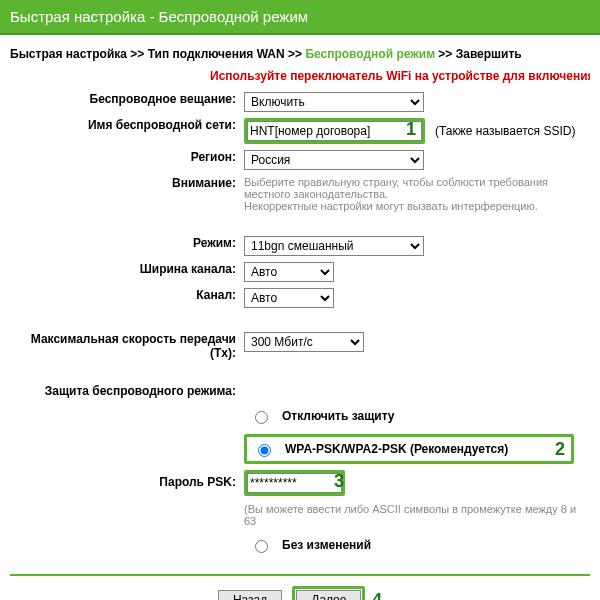 The width and height of the screenshot is (600, 600). What do you see at coordinates (300, 76) in the screenshot?
I see `wifi-switch-warning: Используйте переключатель WiFi на устрой…` at bounding box center [300, 76].